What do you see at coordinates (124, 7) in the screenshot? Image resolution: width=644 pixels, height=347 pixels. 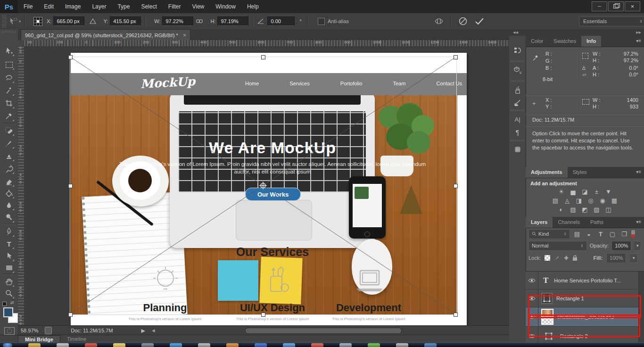 I see `menu-type: Type` at bounding box center [124, 7].